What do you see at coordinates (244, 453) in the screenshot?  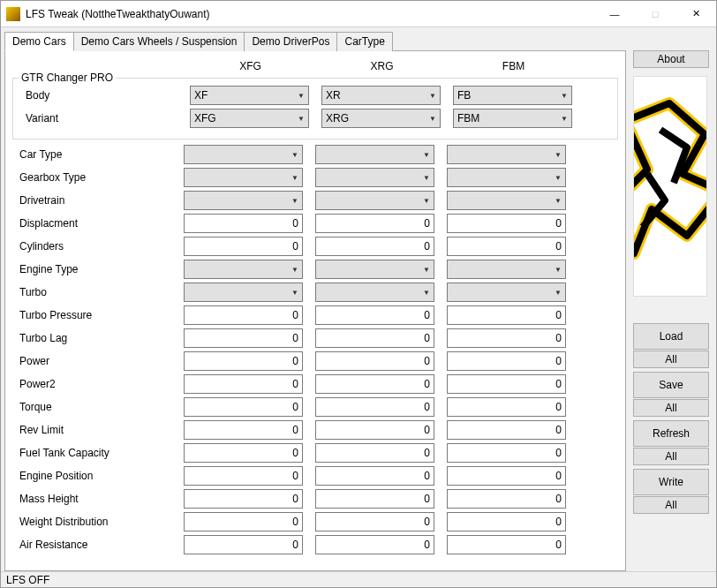 I see `fuel-tank-capacity-xfg-input` at bounding box center [244, 453].